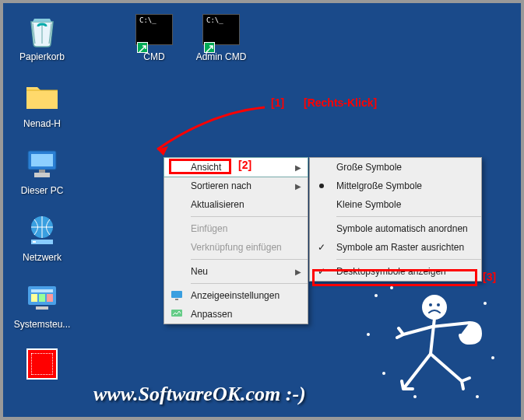 The height and width of the screenshot is (420, 524). What do you see at coordinates (42, 237) in the screenshot?
I see `desktop-icon-network: Netzwerk` at bounding box center [42, 237].